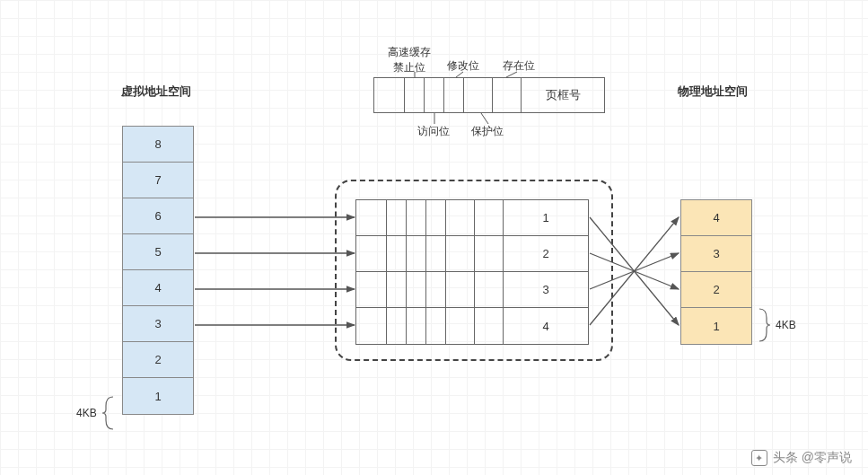 This screenshot has width=868, height=475. What do you see at coordinates (812, 458) in the screenshot?
I see `watermark-text: 头条 @零声说` at bounding box center [812, 458].